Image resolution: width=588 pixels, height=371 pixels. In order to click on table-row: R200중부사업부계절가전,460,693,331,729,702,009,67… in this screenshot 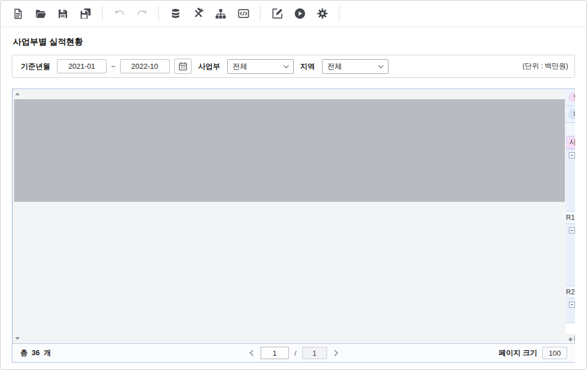, I will do `click(571, 230)`.